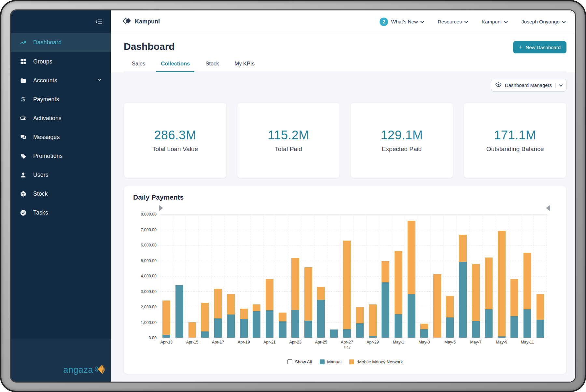 The width and height of the screenshot is (586, 392). What do you see at coordinates (466, 21) in the screenshot?
I see `chevron-down-icon` at bounding box center [466, 21].